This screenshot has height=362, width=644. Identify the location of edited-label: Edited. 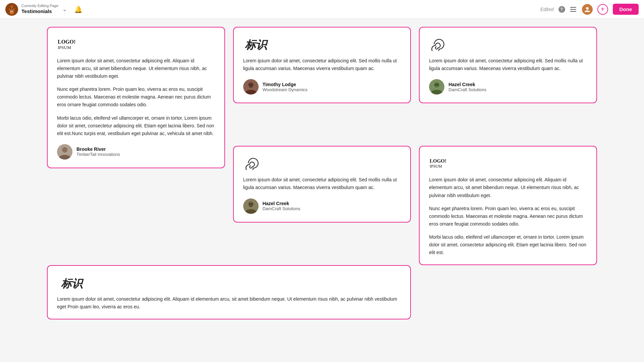
(547, 9).